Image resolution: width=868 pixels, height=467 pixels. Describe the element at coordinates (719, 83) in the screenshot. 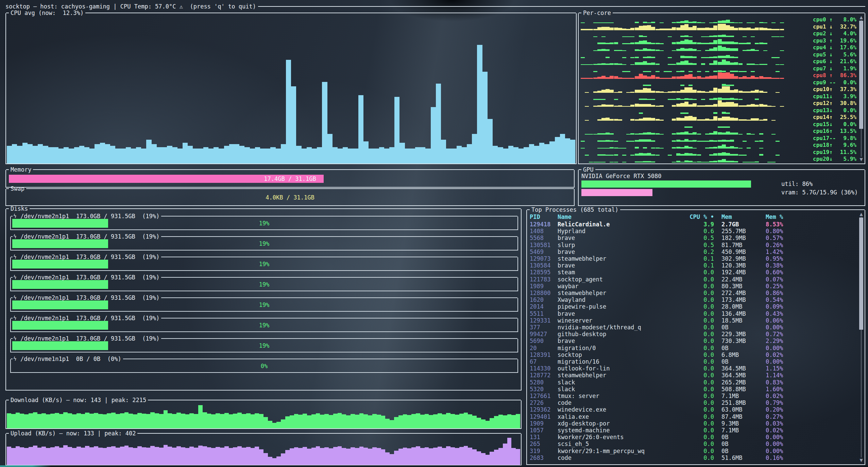

I see `core-row-cpu9: cpu9 --0.0%` at that location.